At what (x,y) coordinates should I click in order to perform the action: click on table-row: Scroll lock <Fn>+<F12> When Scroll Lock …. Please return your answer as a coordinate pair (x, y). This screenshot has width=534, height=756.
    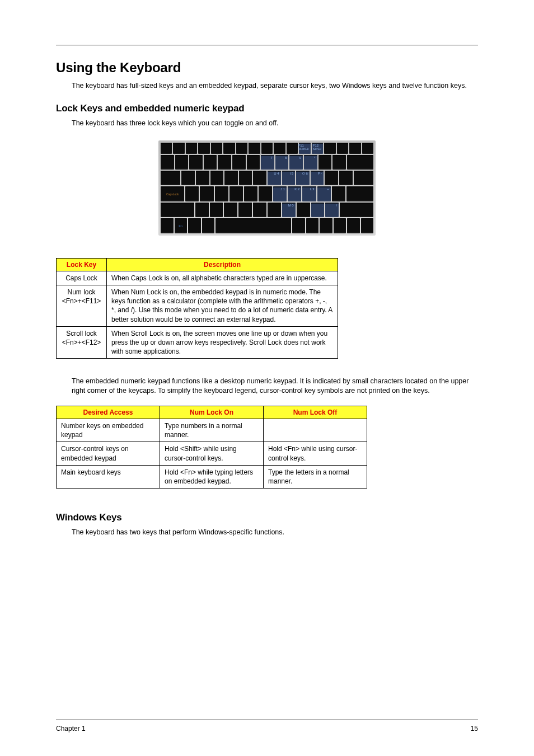
    Looking at the image, I should click on (197, 342).